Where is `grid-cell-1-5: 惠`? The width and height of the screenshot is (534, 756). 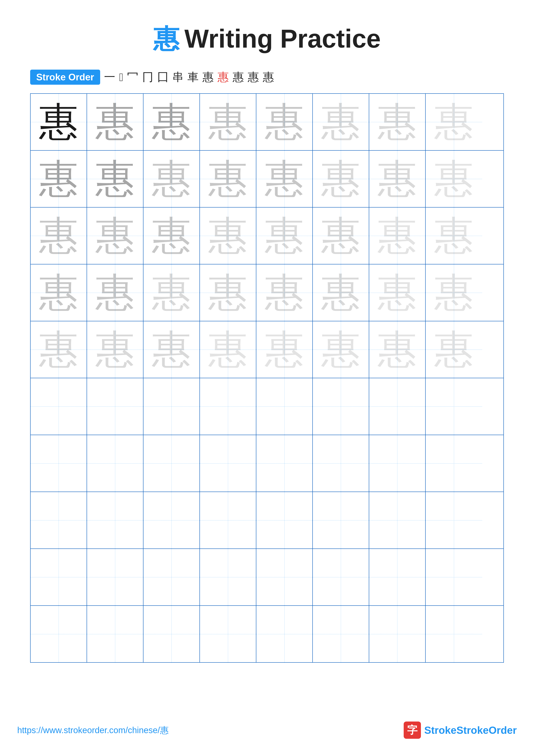 grid-cell-1-5: 惠 is located at coordinates (285, 122).